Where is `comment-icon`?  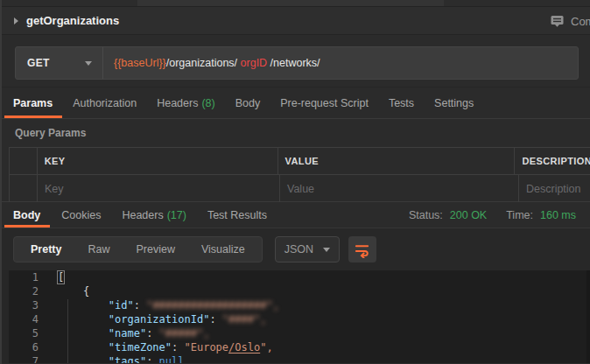
comment-icon is located at coordinates (557, 21).